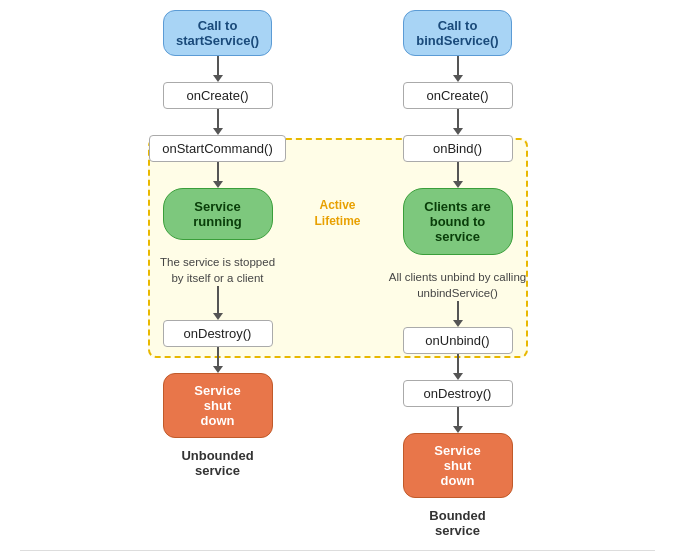 The image size is (675, 552). What do you see at coordinates (218, 96) in the screenshot?
I see `left-oncreate-node: onCreate()` at bounding box center [218, 96].